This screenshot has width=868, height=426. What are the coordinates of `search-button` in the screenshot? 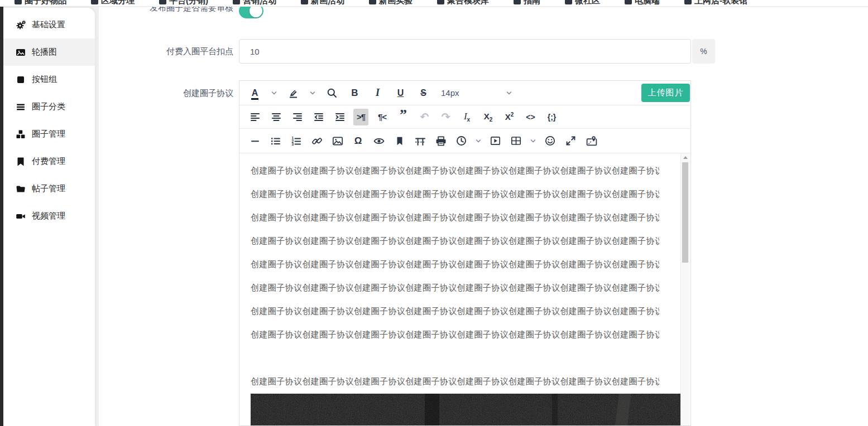 It's located at (332, 93).